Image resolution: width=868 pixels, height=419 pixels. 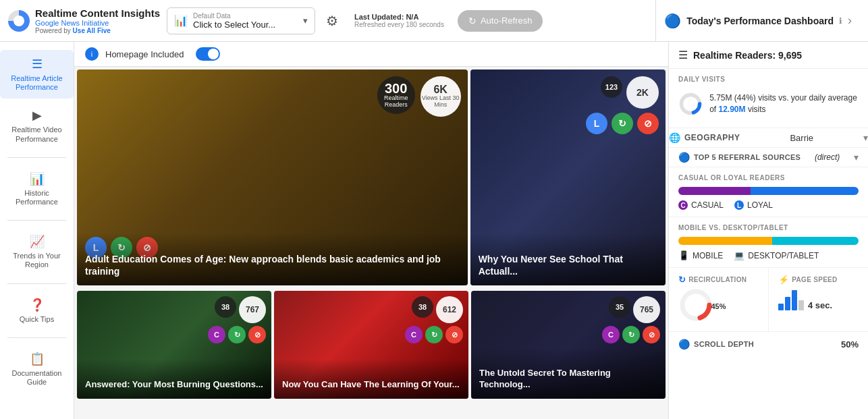 I want to click on chart-bar-icon: 📊, so click(x=181, y=20).